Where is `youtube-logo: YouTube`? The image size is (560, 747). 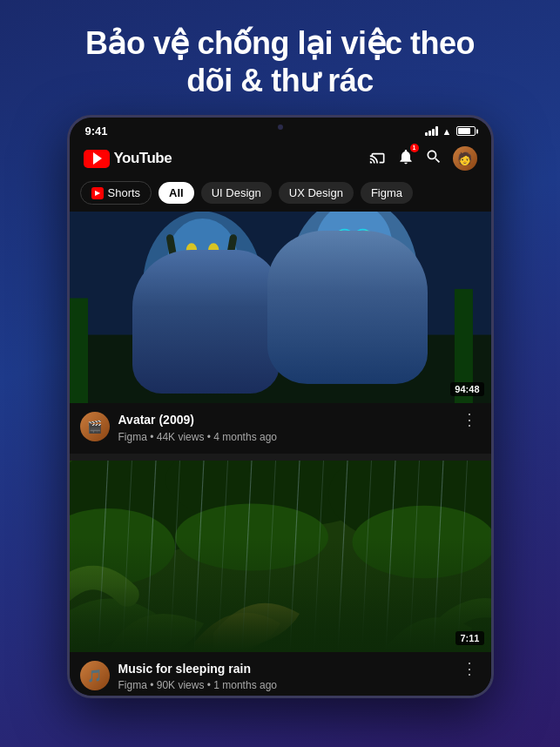
youtube-logo: YouTube is located at coordinates (128, 158).